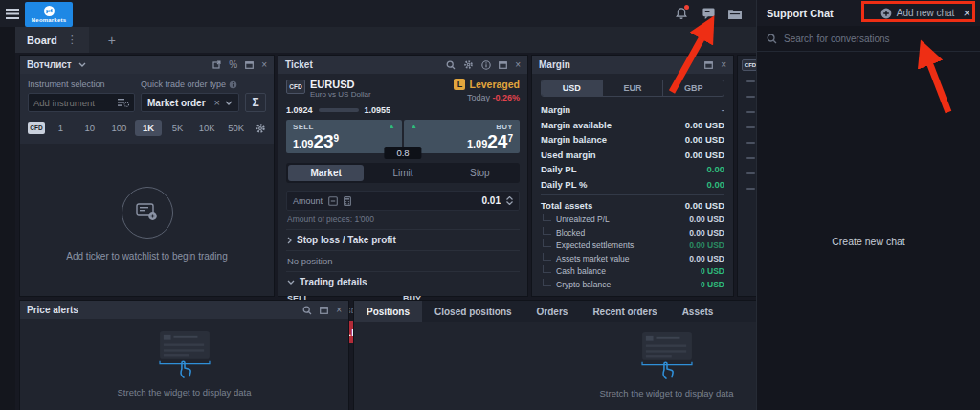  Describe the element at coordinates (8, 218) in the screenshot. I see `left-rail` at that location.